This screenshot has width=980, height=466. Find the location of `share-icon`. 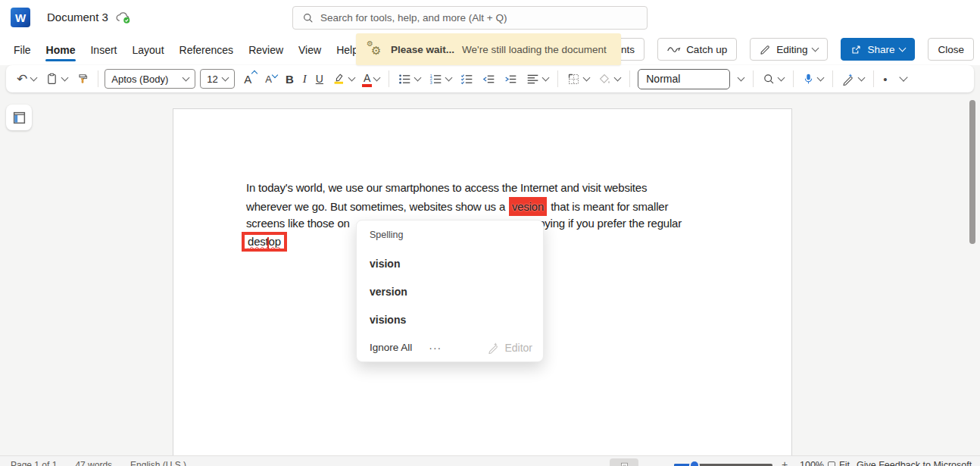

share-icon is located at coordinates (856, 50).